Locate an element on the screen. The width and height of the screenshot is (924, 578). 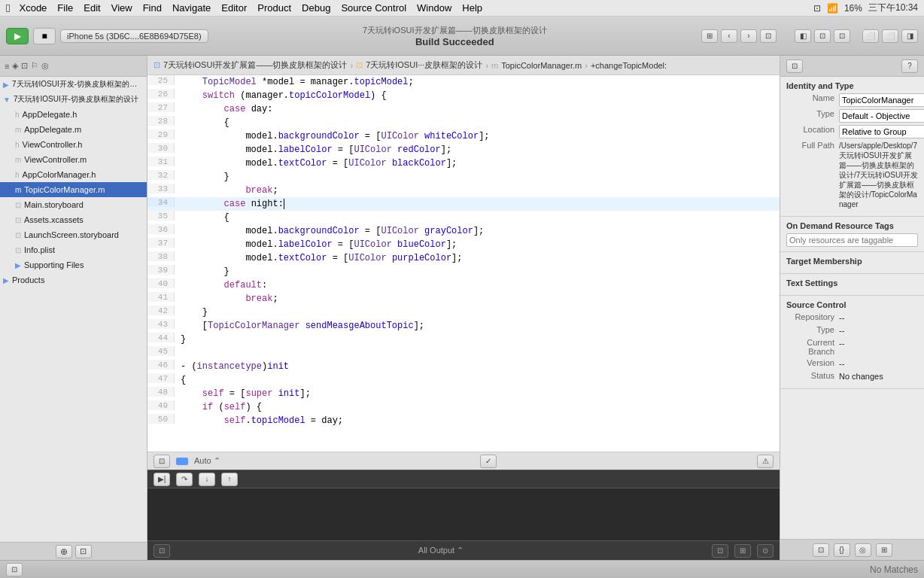
nav-item-label: AppColorManager.h is located at coordinates (59, 175).